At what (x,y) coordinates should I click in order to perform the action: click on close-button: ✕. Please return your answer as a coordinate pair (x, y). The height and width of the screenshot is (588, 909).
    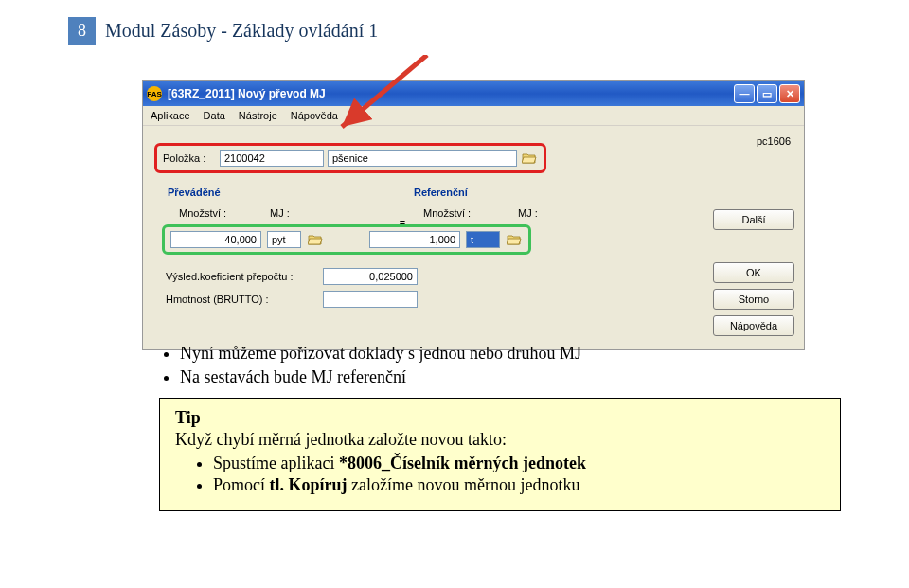
    Looking at the image, I should click on (790, 94).